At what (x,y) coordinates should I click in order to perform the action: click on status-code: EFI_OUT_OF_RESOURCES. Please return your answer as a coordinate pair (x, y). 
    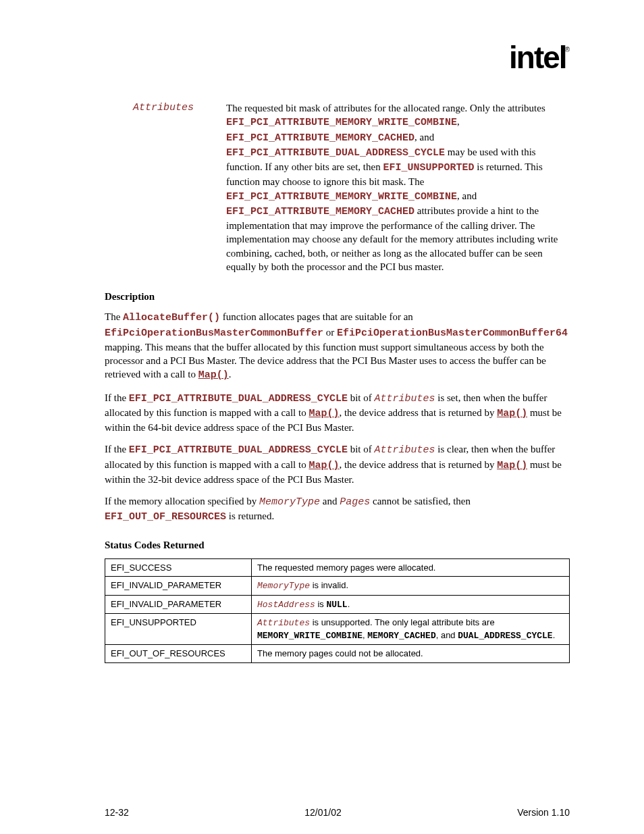
    Looking at the image, I should click on (178, 654).